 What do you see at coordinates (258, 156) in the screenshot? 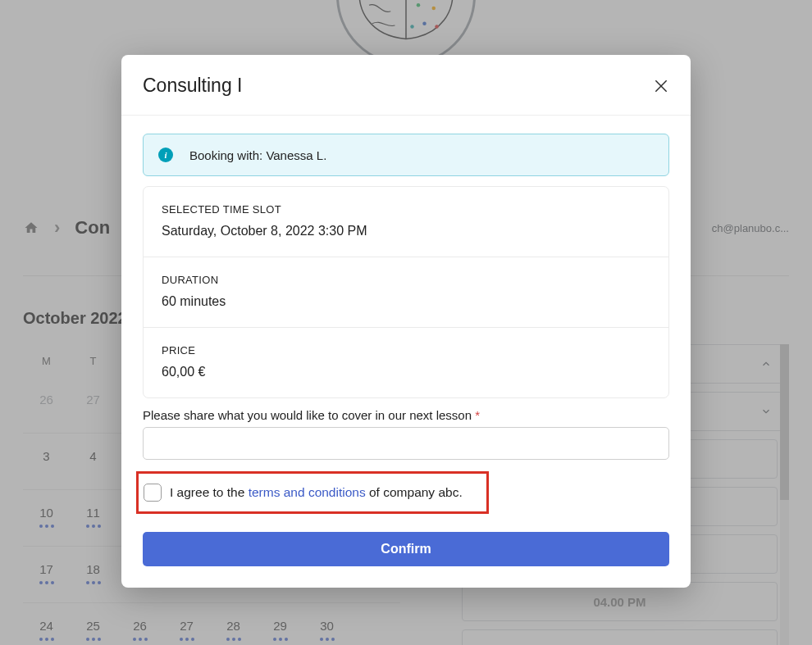
I see `info-banner-text: Booking with: Vanessa L.` at bounding box center [258, 156].